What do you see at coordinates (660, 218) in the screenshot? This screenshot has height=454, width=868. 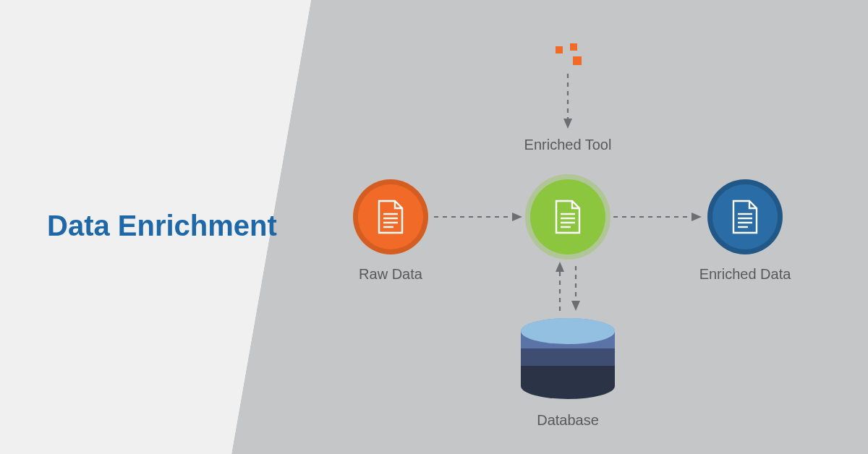 I see `arrow-tool-to-enriched` at bounding box center [660, 218].